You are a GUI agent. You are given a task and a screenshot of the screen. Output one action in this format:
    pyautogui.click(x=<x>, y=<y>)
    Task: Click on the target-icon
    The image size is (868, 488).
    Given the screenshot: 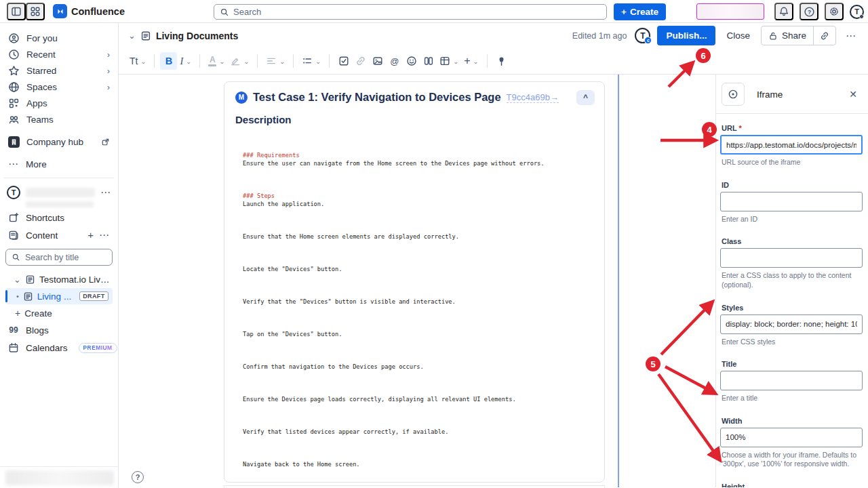 What is the action you would take?
    pyautogui.click(x=733, y=94)
    